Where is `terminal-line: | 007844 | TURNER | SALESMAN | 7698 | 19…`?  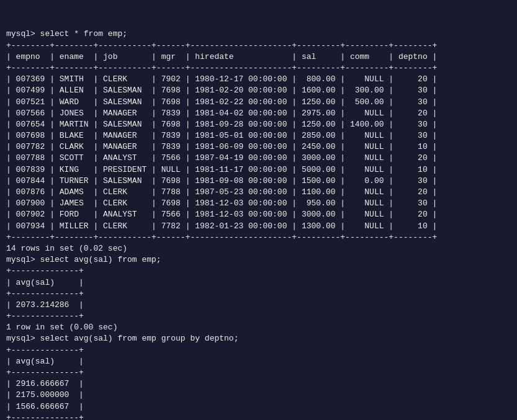
terminal-line: | 007844 | TURNER | SALESMAN | 7698 | 19… is located at coordinates (258, 181).